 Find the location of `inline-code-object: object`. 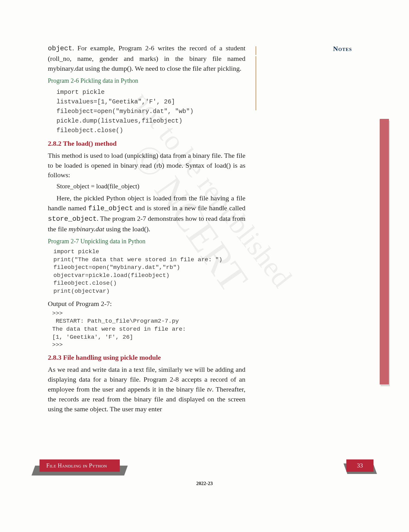

inline-code-object: object is located at coordinates (60, 49).